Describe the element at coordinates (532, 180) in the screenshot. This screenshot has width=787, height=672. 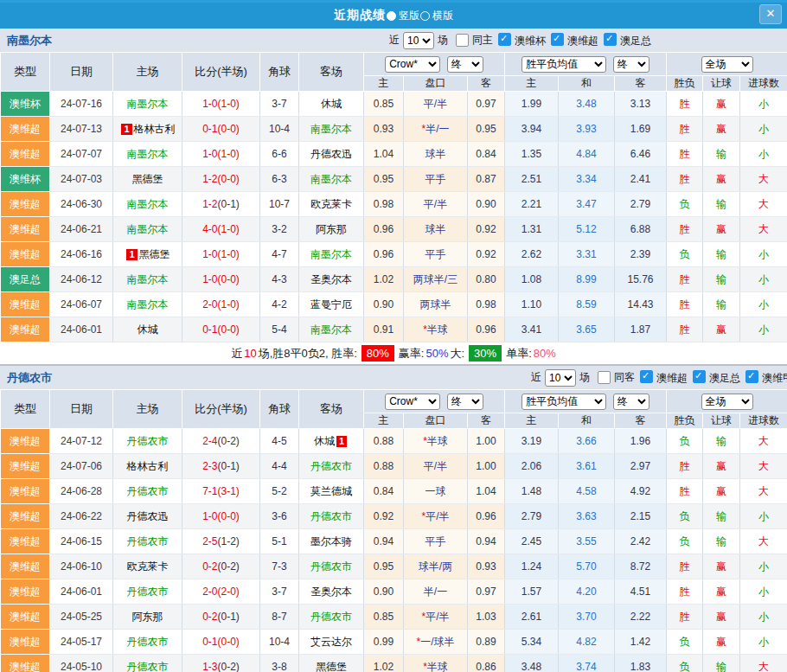
I see `avg-home-odds: 2.51` at that location.